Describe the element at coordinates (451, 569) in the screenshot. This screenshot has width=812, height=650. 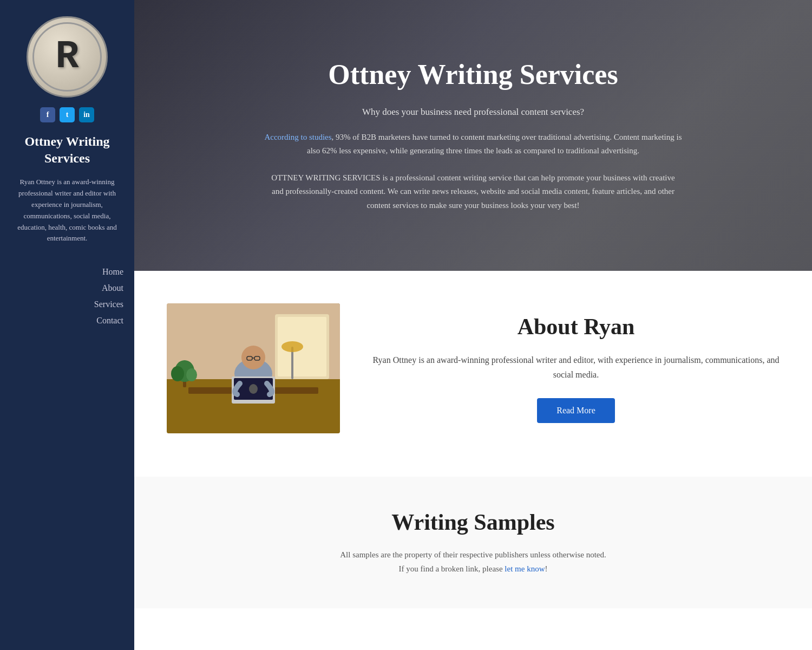
I see `broken-link-text: If you find a broken link, please` at that location.